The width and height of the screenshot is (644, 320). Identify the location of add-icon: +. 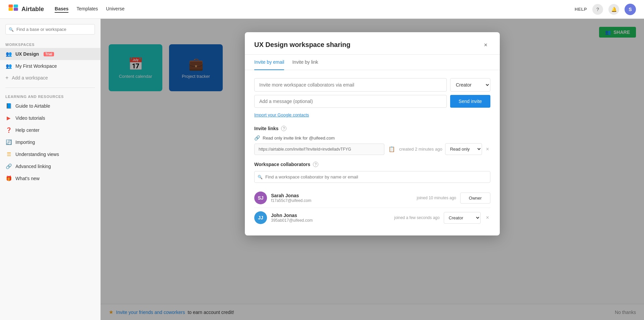
(7, 78).